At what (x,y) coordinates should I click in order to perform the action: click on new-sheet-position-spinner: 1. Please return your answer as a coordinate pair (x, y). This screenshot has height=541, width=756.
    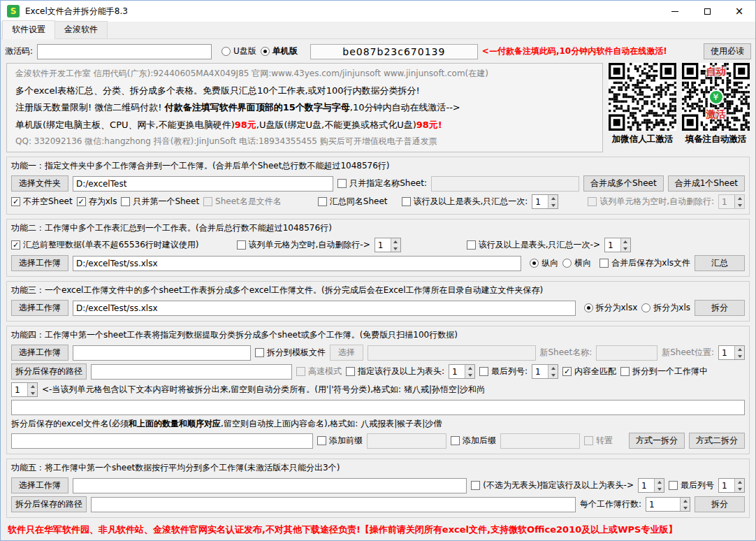
    Looking at the image, I should click on (732, 352).